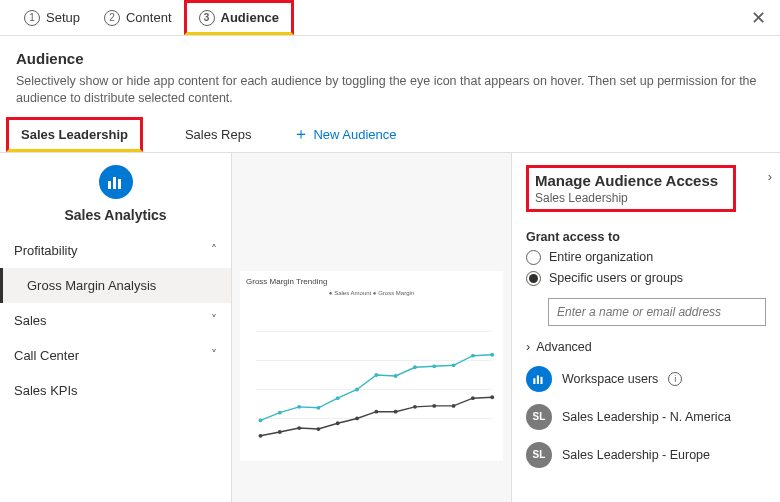 The image size is (780, 502). I want to click on page-title: Audience, so click(390, 58).